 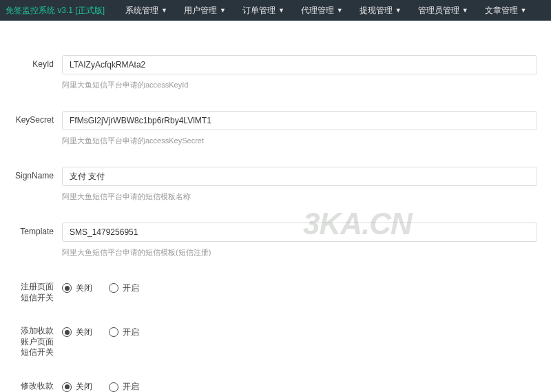 I want to click on keyid-help: 阿里大鱼短信平台申请的accessKeyId, so click(x=300, y=85).